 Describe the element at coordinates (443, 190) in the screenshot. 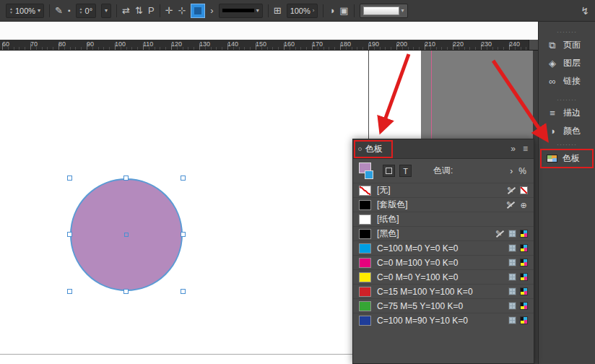

I see `swatch-row: [无]` at that location.